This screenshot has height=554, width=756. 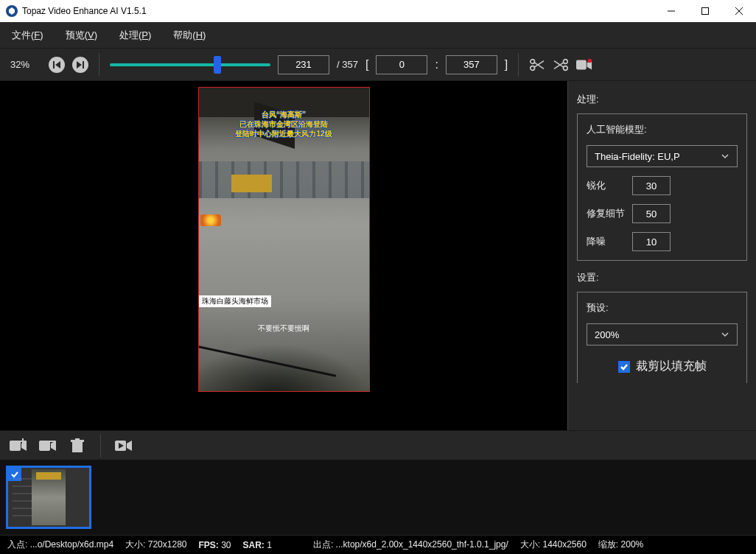 What do you see at coordinates (57, 65) in the screenshot?
I see `prev-frame-button` at bounding box center [57, 65].